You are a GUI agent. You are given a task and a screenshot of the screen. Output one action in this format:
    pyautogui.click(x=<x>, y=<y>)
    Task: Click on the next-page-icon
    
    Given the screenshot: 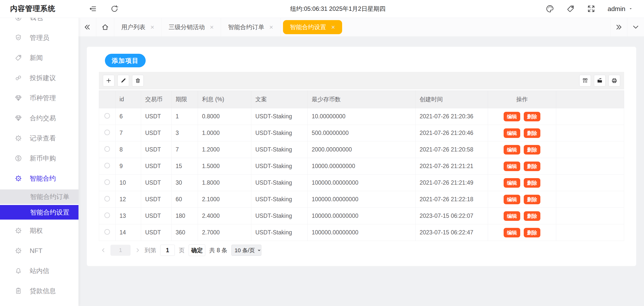 What is the action you would take?
    pyautogui.click(x=138, y=250)
    